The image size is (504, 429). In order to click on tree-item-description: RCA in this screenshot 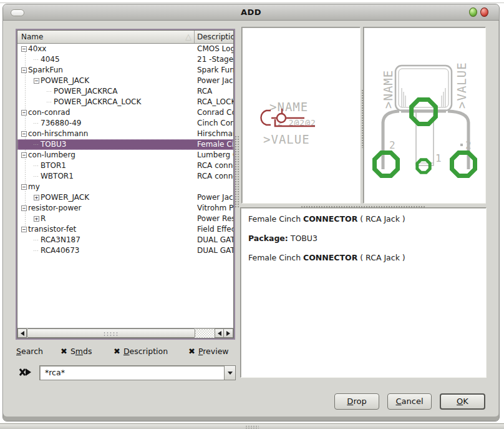, I will do `click(214, 91)`.